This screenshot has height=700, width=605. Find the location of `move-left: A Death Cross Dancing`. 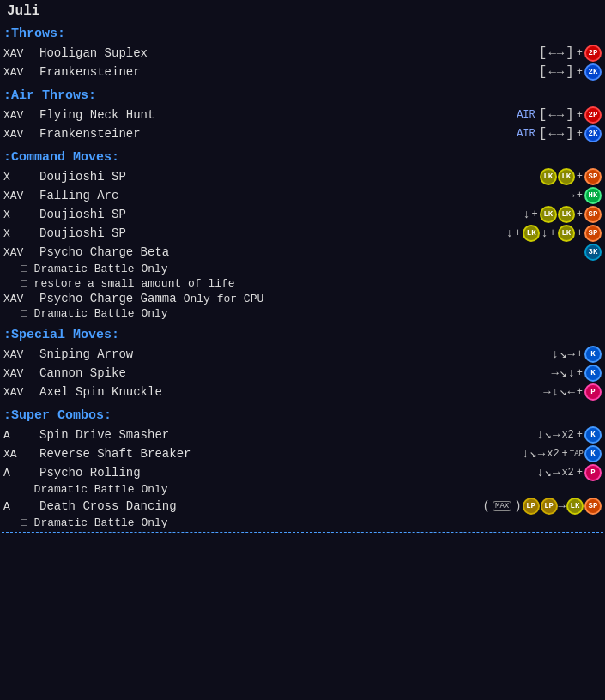

move-left: A Death Cross Dancing is located at coordinates (141, 506).